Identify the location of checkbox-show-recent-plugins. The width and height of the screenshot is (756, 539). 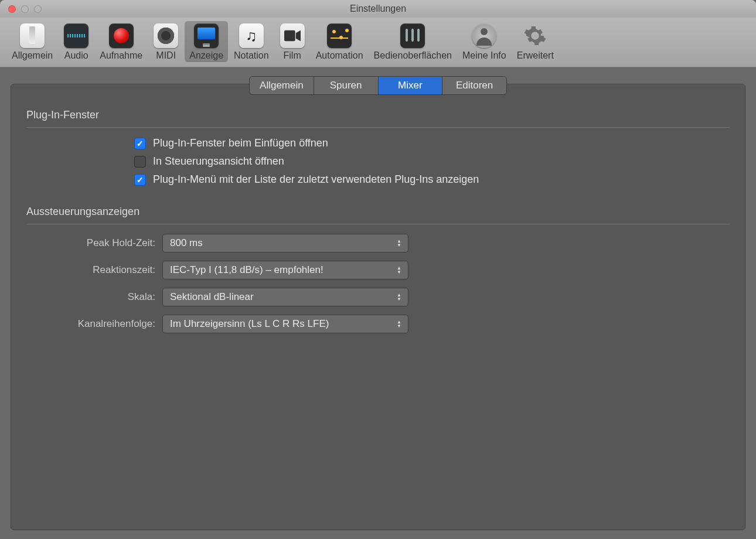
(140, 180).